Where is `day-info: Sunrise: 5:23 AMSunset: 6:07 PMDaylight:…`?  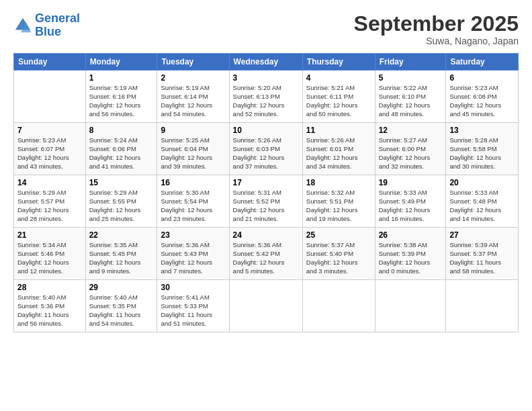 day-info: Sunrise: 5:23 AMSunset: 6:07 PMDaylight:… is located at coordinates (50, 153).